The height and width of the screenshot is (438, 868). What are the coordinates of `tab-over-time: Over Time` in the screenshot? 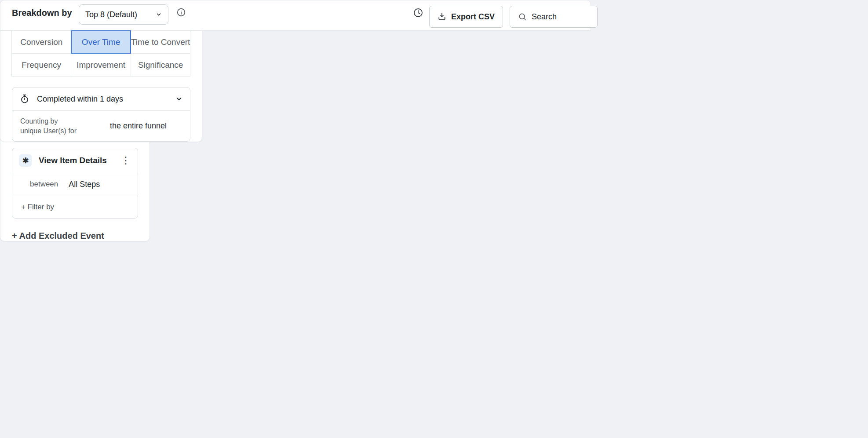 It's located at (101, 42).